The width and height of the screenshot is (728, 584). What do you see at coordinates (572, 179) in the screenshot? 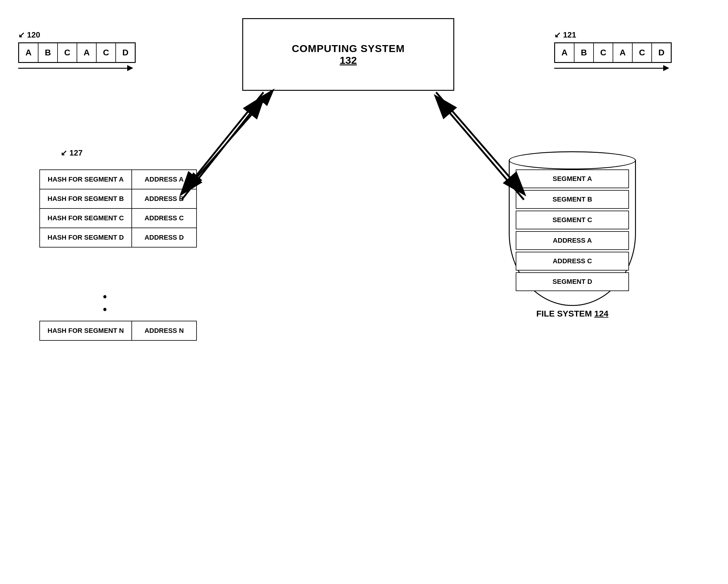
I see `fs-row: SEGMENT A` at bounding box center [572, 179].